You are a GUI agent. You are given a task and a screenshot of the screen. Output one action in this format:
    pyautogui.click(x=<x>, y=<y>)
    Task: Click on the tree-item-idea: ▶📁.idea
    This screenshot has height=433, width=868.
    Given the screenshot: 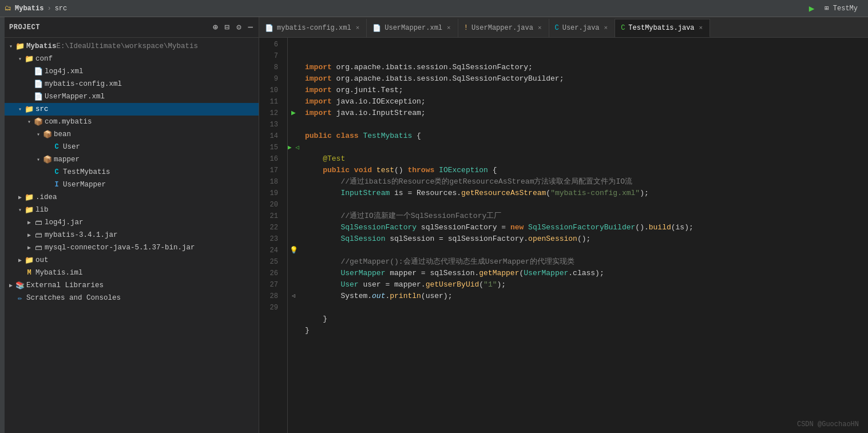 What is the action you would take?
    pyautogui.click(x=132, y=197)
    